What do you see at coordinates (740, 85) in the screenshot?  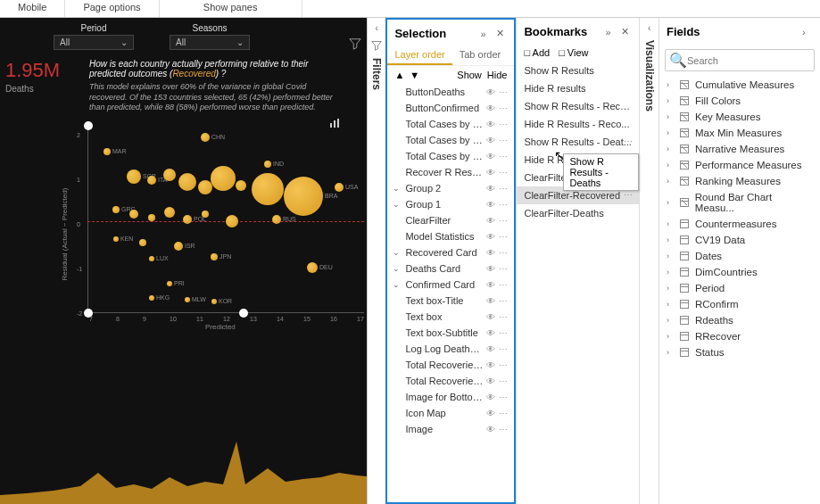 I see `field-table: ›Cumulative Measures` at bounding box center [740, 85].